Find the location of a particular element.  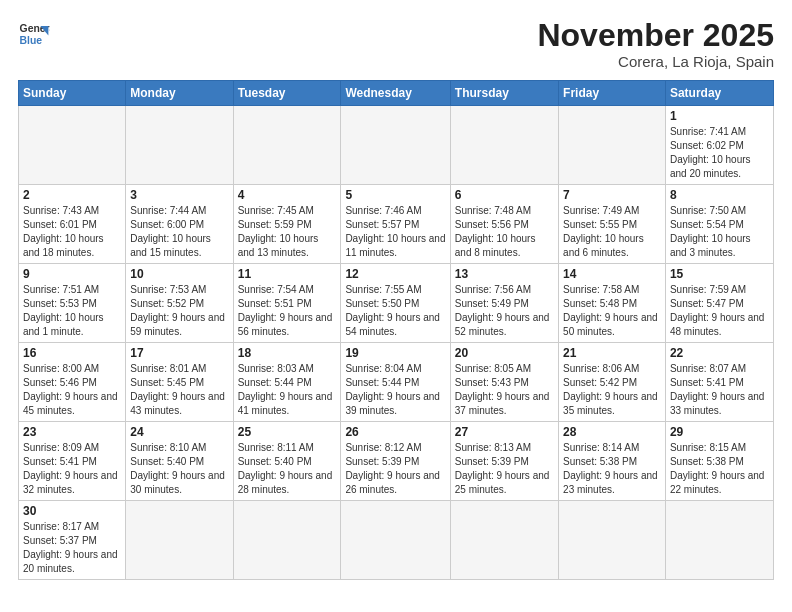

calendar-cell: 21Sunrise: 8:06 AM Sunset: 5:42 PM Dayli… is located at coordinates (612, 382).